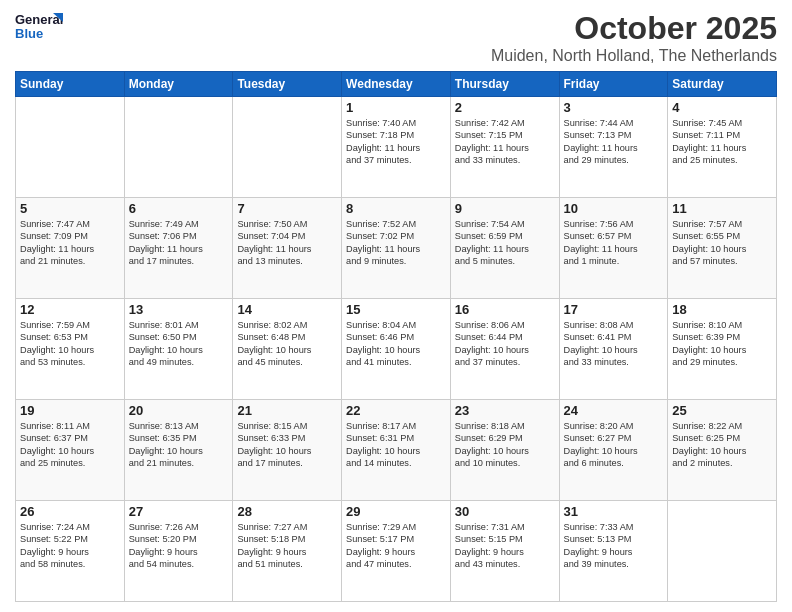 This screenshot has width=792, height=612. What do you see at coordinates (70, 310) in the screenshot?
I see `day-number: 12` at bounding box center [70, 310].